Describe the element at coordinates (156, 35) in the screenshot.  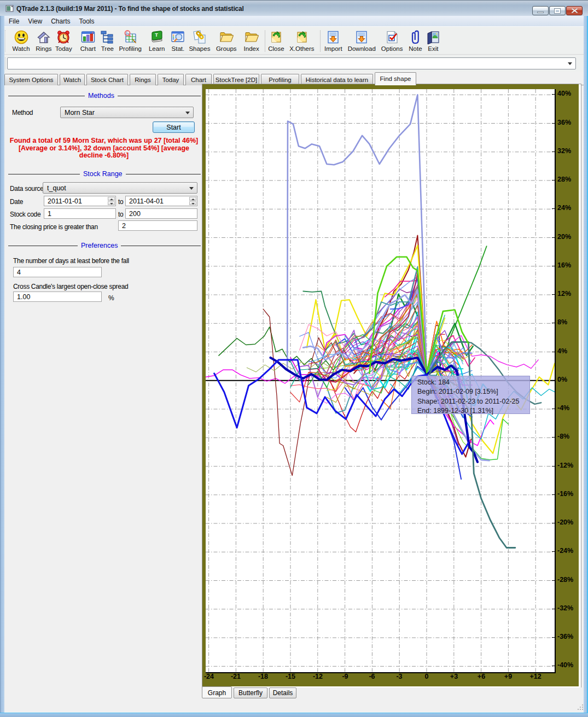
I see `svg-text: T` at that location.